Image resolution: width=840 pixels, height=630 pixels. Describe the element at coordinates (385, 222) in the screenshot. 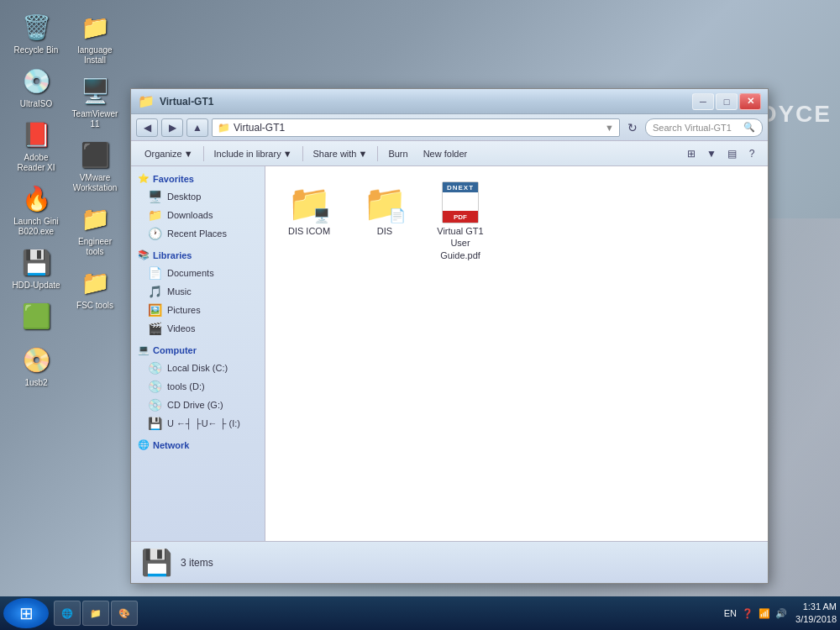

I see `file-item-dis: 📁 📄 DIS` at that location.